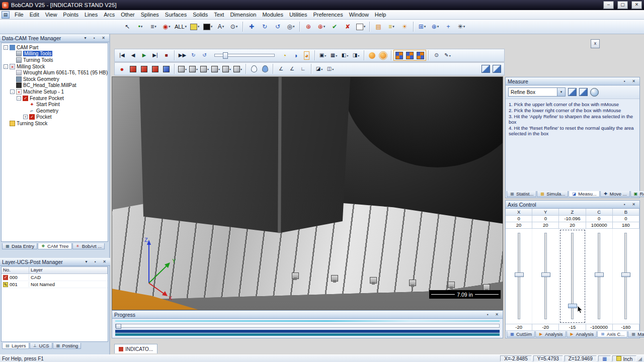 Image resolution: width=644 pixels, height=362 pixels. What do you see at coordinates (380, 15) in the screenshot?
I see `menu-help: Help` at bounding box center [380, 15].